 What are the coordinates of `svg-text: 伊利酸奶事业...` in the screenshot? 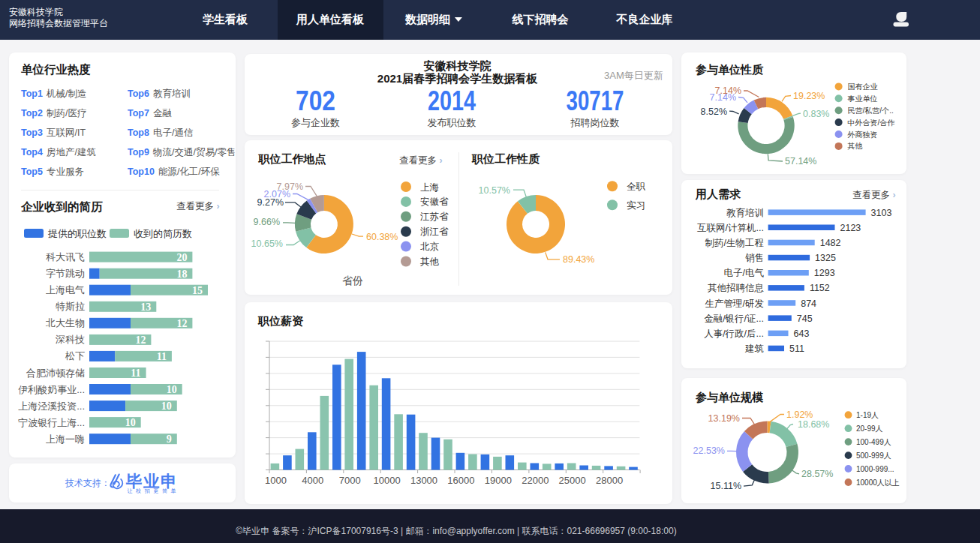 It's located at (51, 390).